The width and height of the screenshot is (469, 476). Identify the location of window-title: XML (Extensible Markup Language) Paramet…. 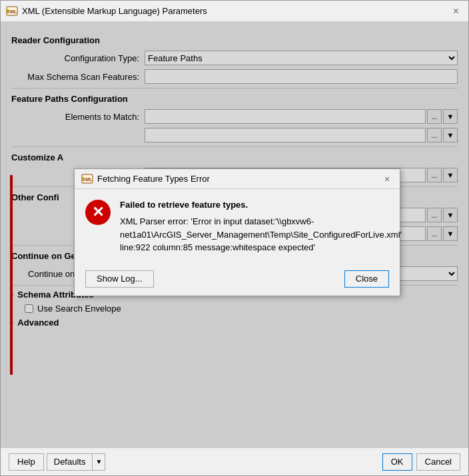
(115, 11).